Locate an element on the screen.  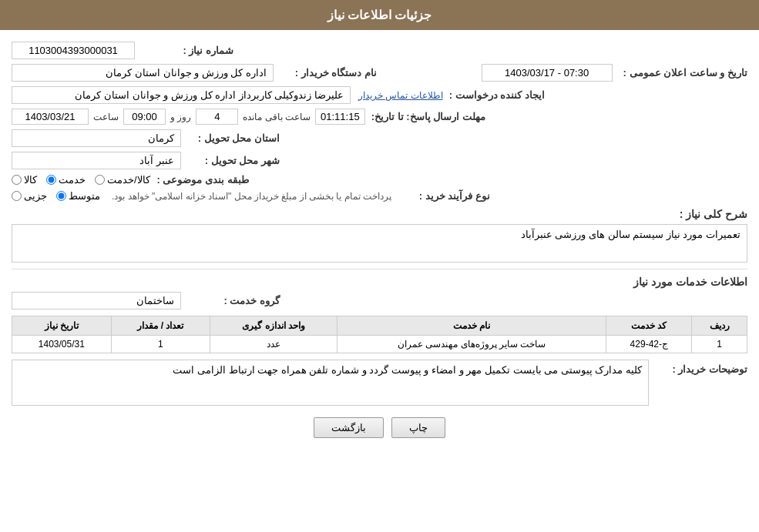
purchase-type-label: نوع فرآیند خرید : is located at coordinates (444, 196).